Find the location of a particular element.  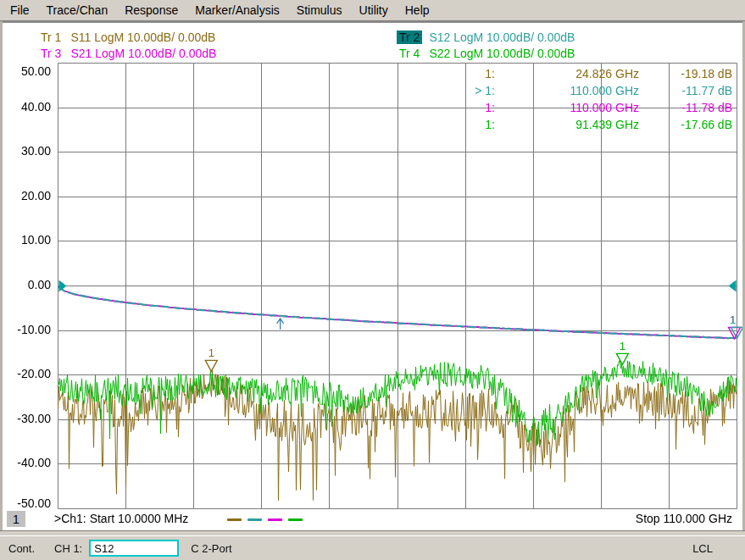

correction-indicator: C 2-Port is located at coordinates (211, 549).